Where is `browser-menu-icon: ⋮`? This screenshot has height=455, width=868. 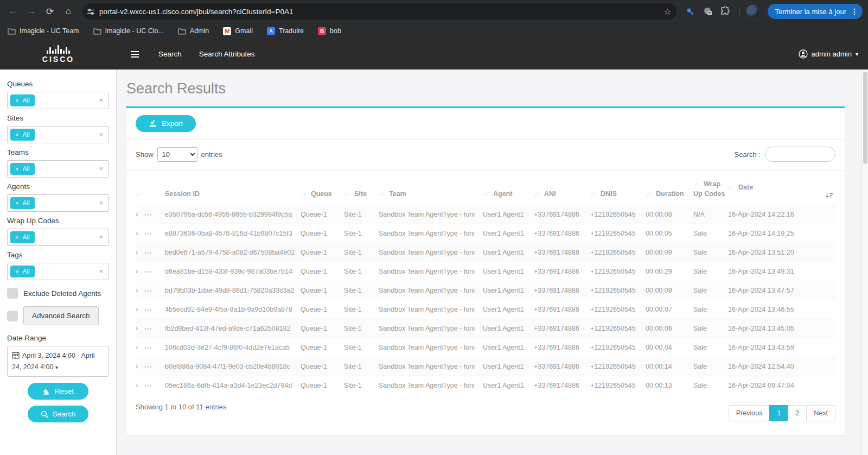
browser-menu-icon: ⋮ is located at coordinates (854, 11).